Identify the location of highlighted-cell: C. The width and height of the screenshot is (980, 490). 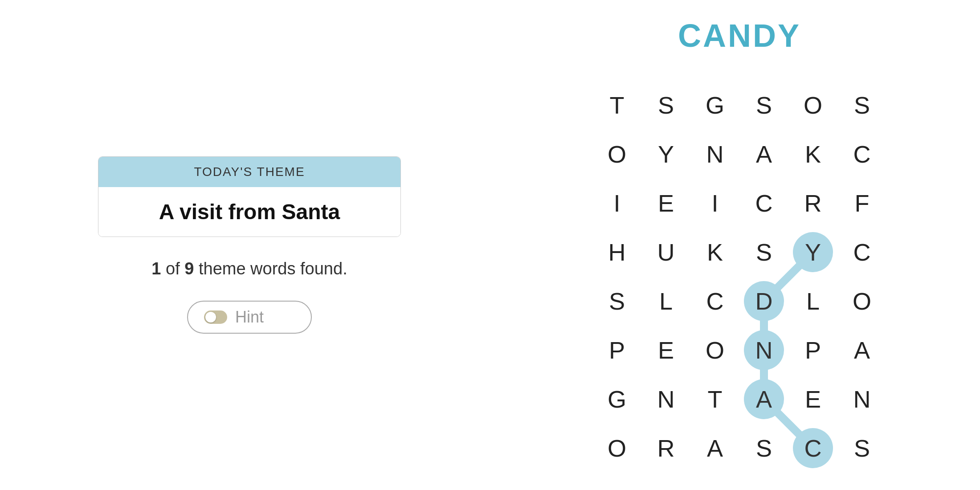
(813, 448).